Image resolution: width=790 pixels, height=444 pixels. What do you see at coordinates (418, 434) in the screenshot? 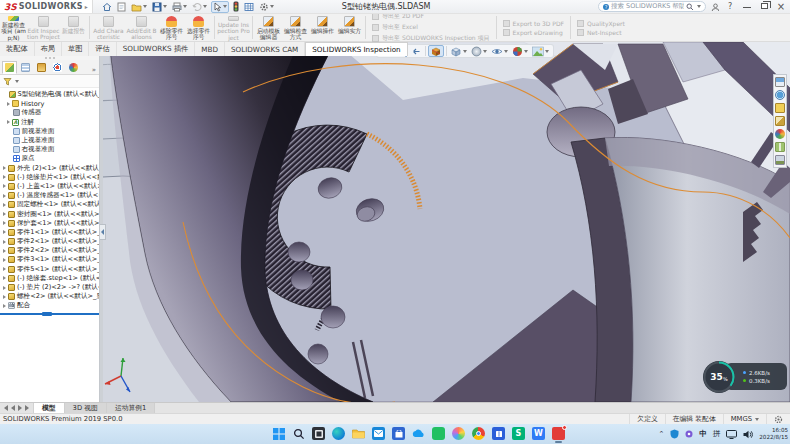
I see `onedrive-icon` at bounding box center [418, 434].